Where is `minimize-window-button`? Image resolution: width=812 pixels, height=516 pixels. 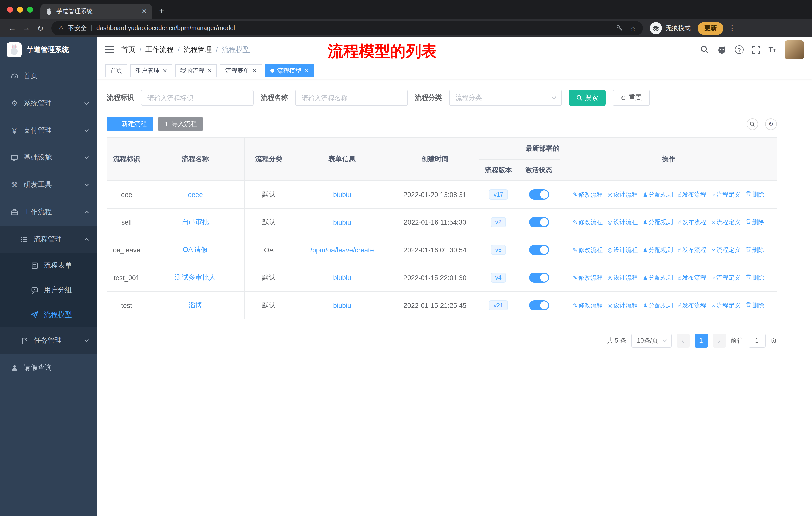
minimize-window-button is located at coordinates (20, 9).